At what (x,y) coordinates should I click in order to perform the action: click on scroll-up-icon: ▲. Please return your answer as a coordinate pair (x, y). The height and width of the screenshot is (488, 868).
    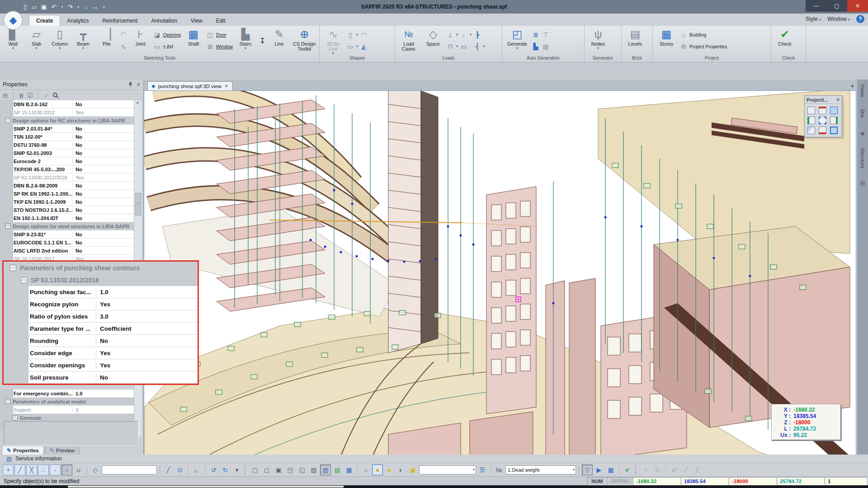
    Looking at the image, I should click on (137, 103).